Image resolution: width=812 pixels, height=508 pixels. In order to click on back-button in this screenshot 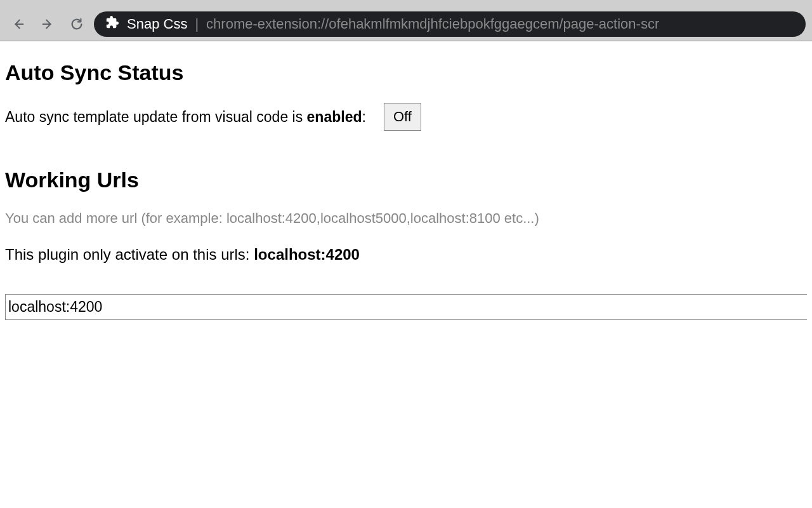, I will do `click(18, 24)`.